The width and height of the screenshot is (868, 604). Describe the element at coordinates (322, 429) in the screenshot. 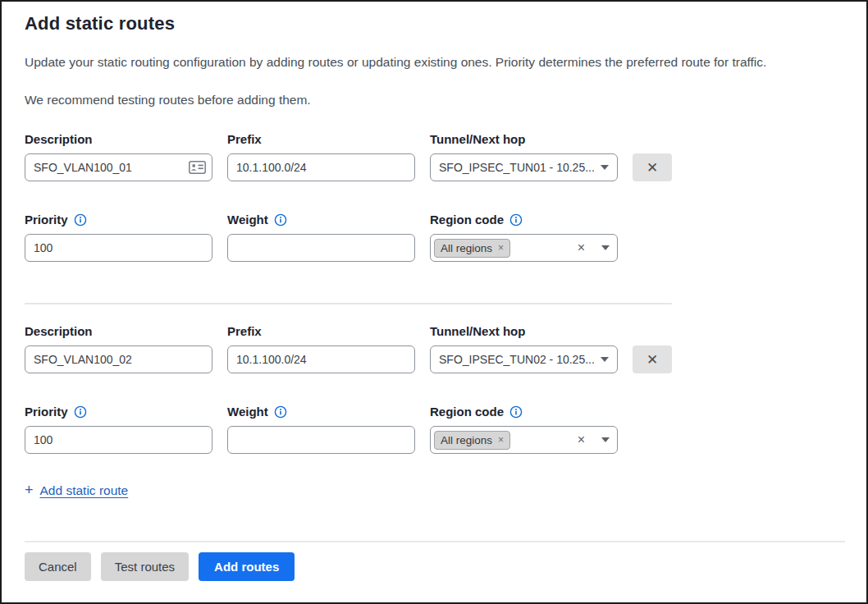

I see `weight-field-2: Weight` at that location.